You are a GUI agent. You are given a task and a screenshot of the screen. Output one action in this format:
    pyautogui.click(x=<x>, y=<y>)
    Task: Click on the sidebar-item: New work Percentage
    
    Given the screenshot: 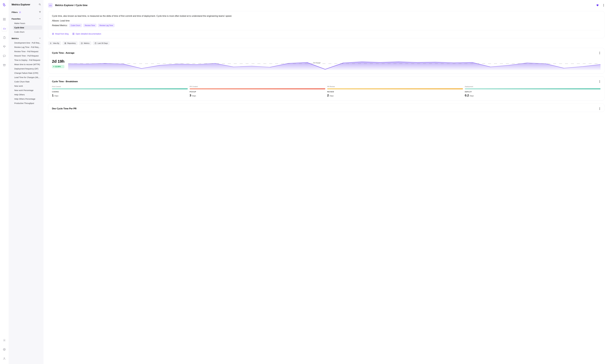 What is the action you would take?
    pyautogui.click(x=28, y=90)
    